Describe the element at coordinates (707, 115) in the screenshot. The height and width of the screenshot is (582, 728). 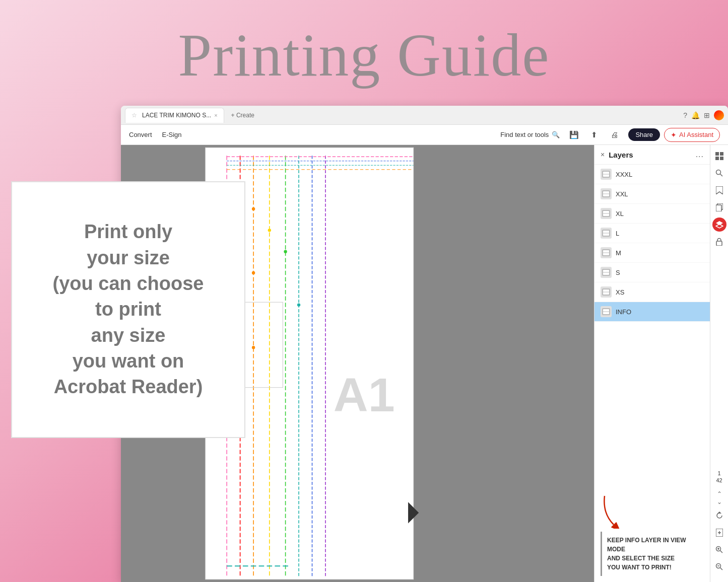
I see `grid-icon: ⊞` at that location.